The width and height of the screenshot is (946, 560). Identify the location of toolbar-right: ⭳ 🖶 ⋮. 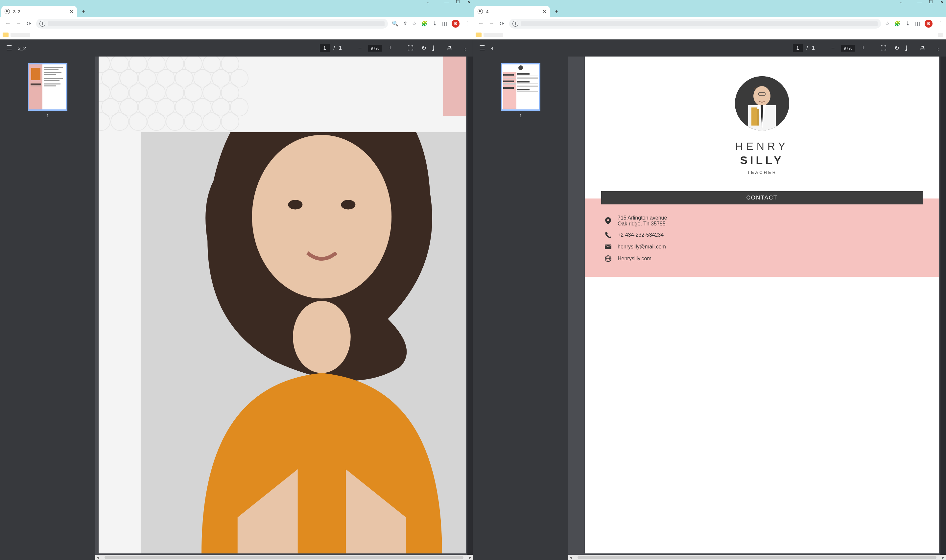
(922, 48).